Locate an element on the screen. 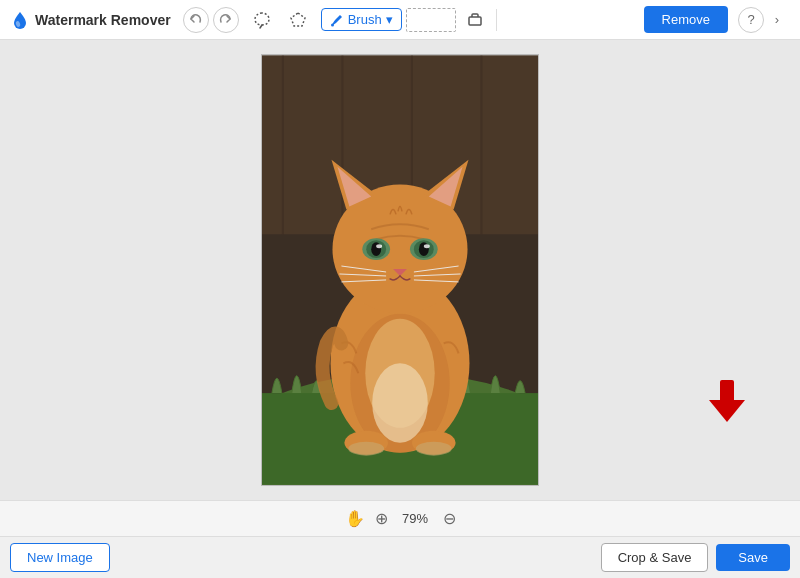 The height and width of the screenshot is (578, 800). new-image-button: New Image is located at coordinates (60, 558).